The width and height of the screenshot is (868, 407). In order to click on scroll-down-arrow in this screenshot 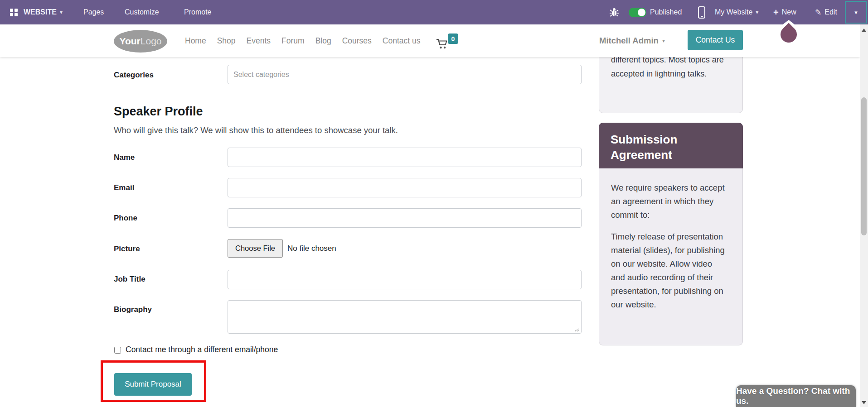, I will do `click(864, 403)`.